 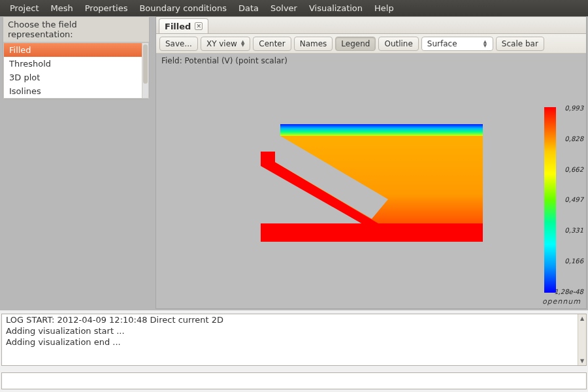 What do you see at coordinates (294, 342) in the screenshot?
I see `log-line: Adding visualization end ...` at bounding box center [294, 342].